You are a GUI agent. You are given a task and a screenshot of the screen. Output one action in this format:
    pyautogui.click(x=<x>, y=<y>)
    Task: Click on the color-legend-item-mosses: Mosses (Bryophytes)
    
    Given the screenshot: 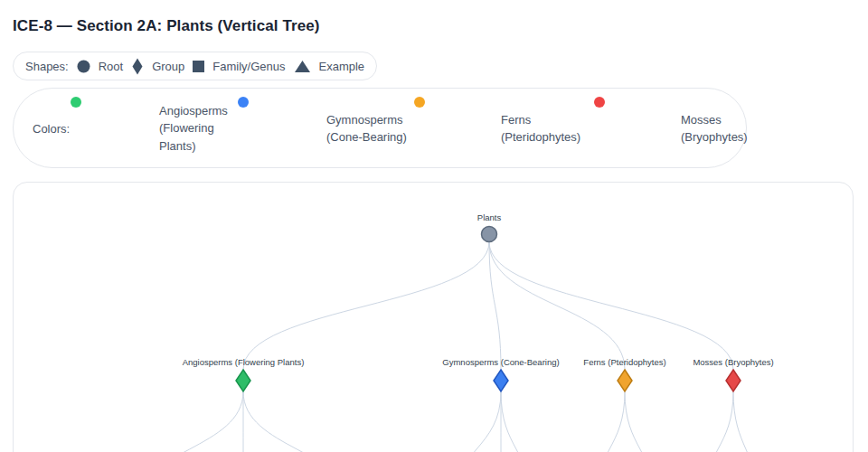 What is the action you would take?
    pyautogui.click(x=723, y=128)
    